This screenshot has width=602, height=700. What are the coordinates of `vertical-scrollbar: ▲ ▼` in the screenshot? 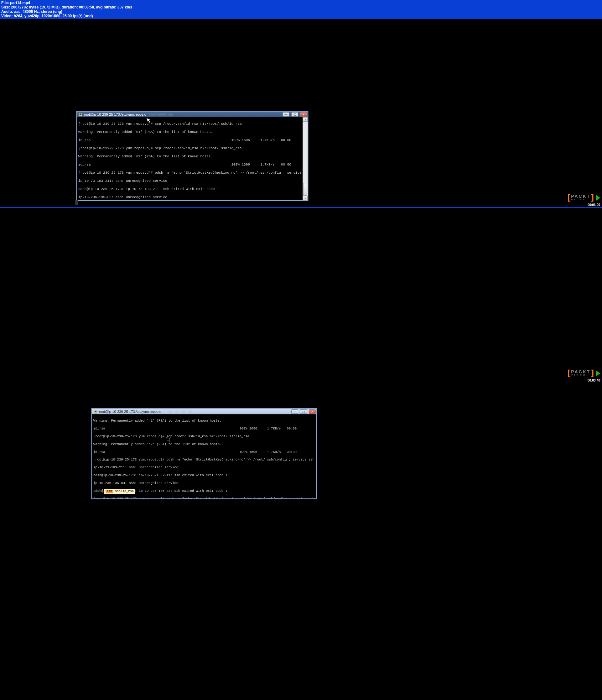 It's located at (305, 159).